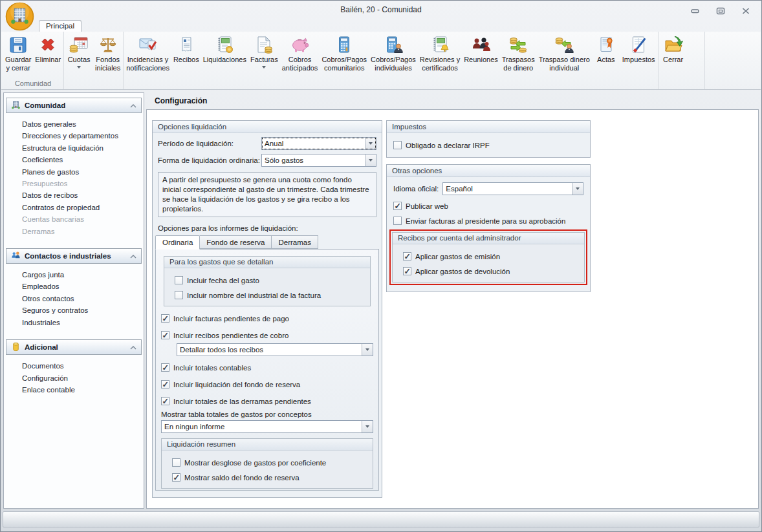  What do you see at coordinates (267, 477) in the screenshot?
I see `checkbox-mostrar-saldo-fondo: Mostrar saldo del fondo de reserva` at bounding box center [267, 477].